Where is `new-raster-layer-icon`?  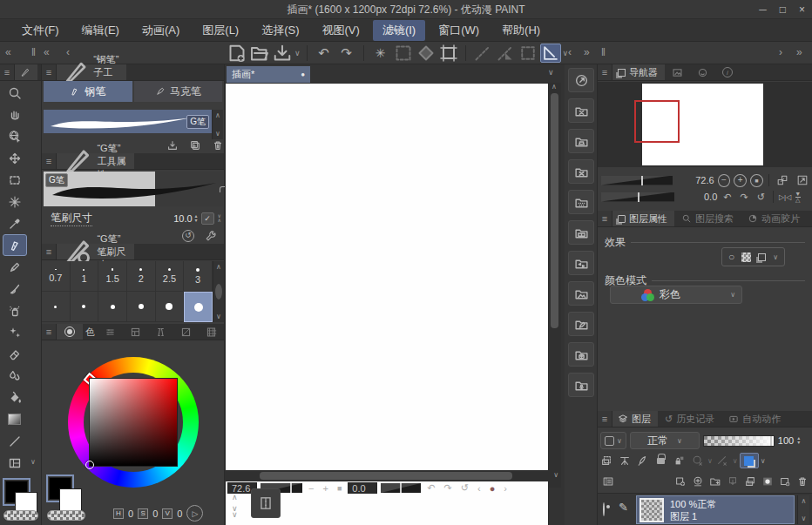
new-raster-layer-icon is located at coordinates (680, 481).